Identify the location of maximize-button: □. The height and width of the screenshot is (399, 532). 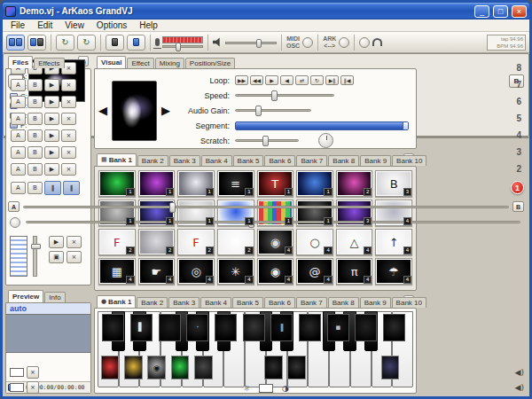
(500, 12).